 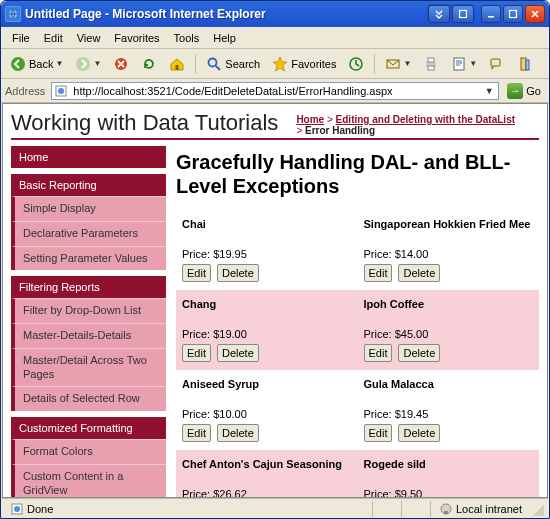 I want to click on titlebar: Untitled Page - Microsoft Internet Explo…, so click(x=275, y=14).